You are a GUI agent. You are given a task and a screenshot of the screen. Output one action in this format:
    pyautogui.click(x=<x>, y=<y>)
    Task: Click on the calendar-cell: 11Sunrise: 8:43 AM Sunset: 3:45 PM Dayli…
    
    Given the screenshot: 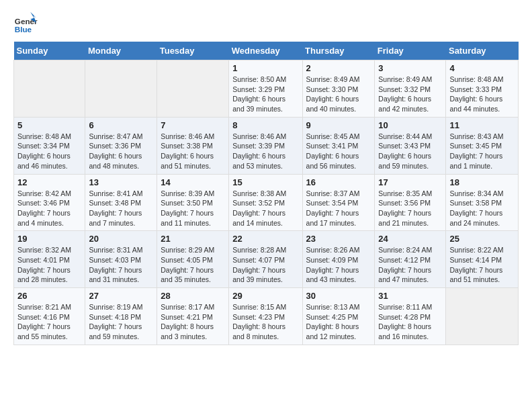 What is the action you would take?
    pyautogui.click(x=482, y=145)
    